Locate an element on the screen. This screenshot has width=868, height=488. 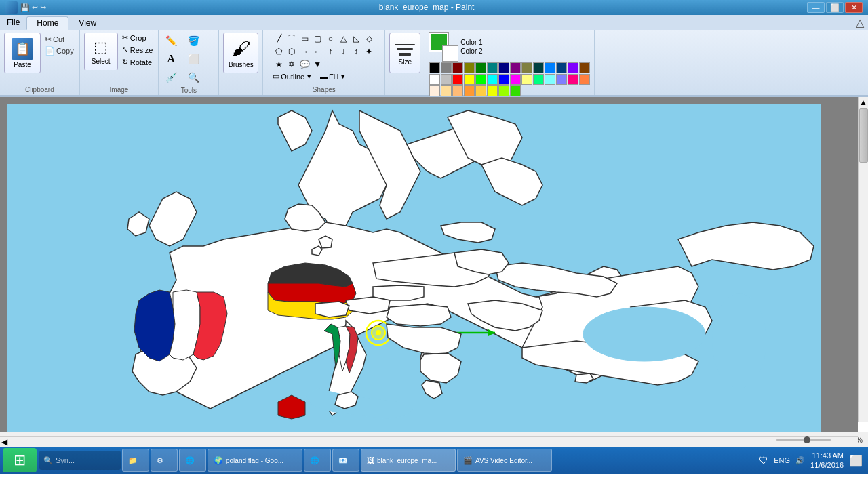
swatch-blue2 is located at coordinates (504, 79).